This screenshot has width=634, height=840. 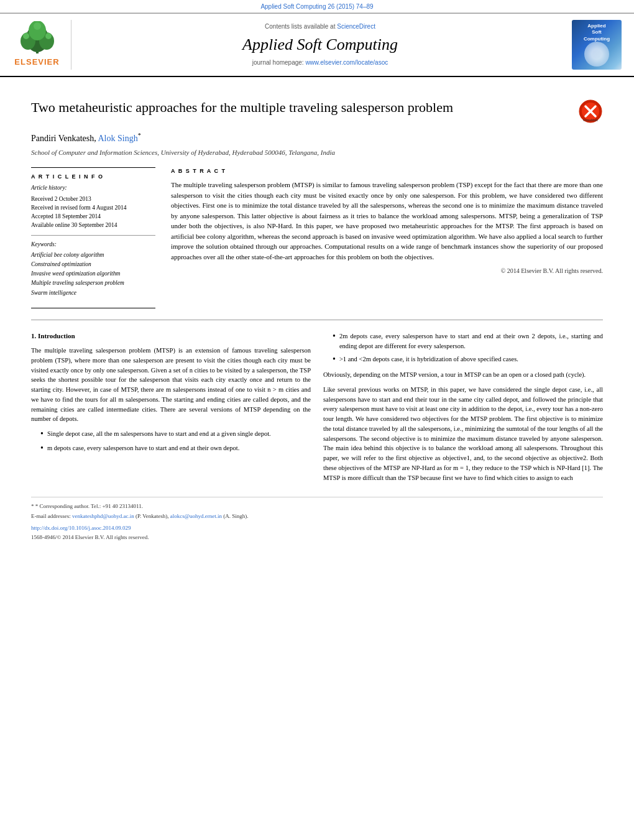 I want to click on bullet-list-right: • 2m depots case, every salesperson have…, so click(x=467, y=348).